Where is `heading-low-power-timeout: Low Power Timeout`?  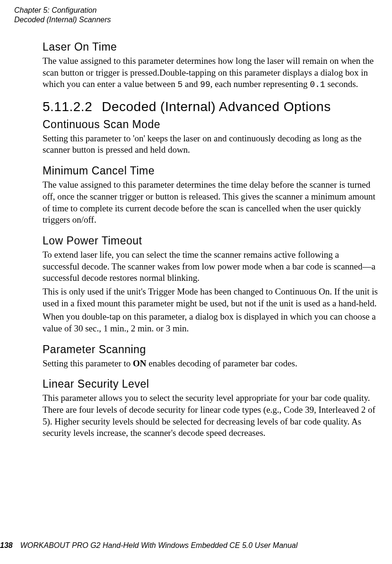 heading-low-power-timeout: Low Power Timeout is located at coordinates (210, 241).